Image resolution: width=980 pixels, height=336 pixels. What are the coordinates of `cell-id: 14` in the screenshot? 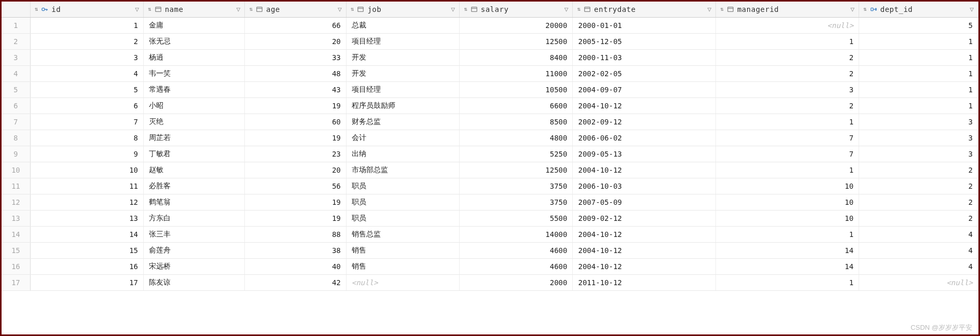 It's located at (87, 234).